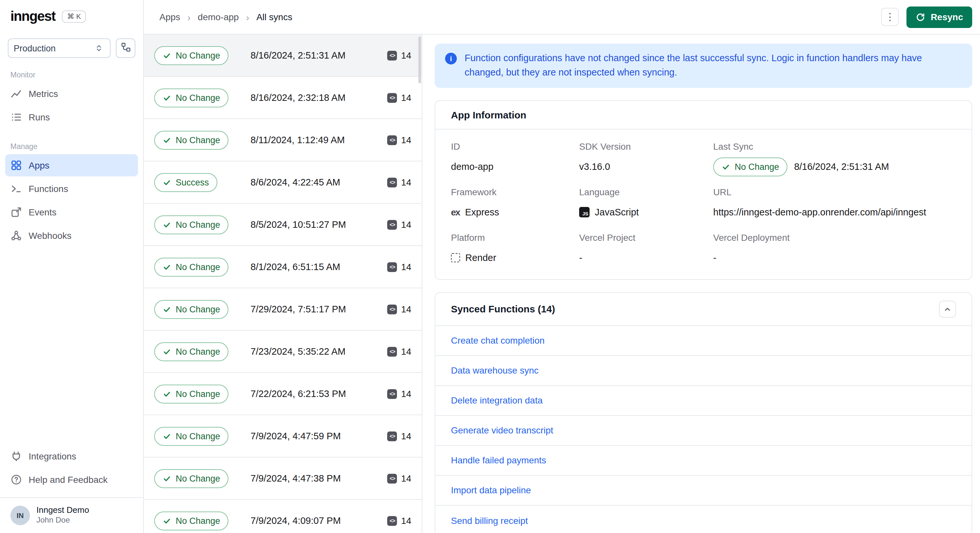 The width and height of the screenshot is (980, 533). I want to click on command-k-shortcut: ⌘ K, so click(74, 16).